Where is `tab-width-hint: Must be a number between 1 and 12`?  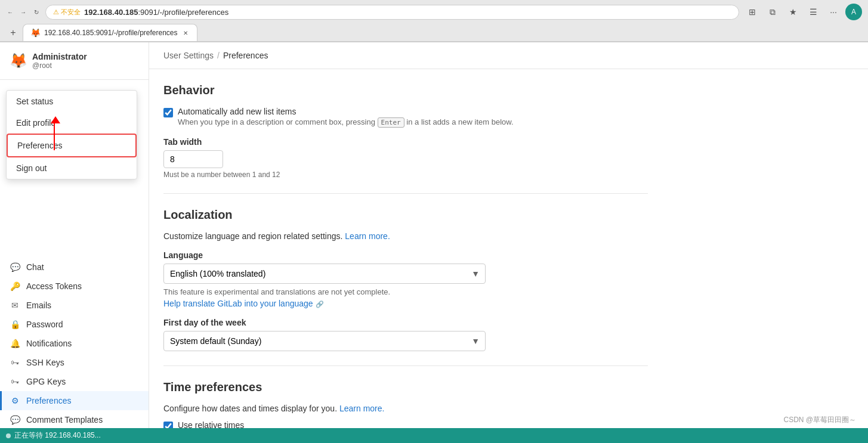 tab-width-hint: Must be a number between 1 and 12 is located at coordinates (406, 175).